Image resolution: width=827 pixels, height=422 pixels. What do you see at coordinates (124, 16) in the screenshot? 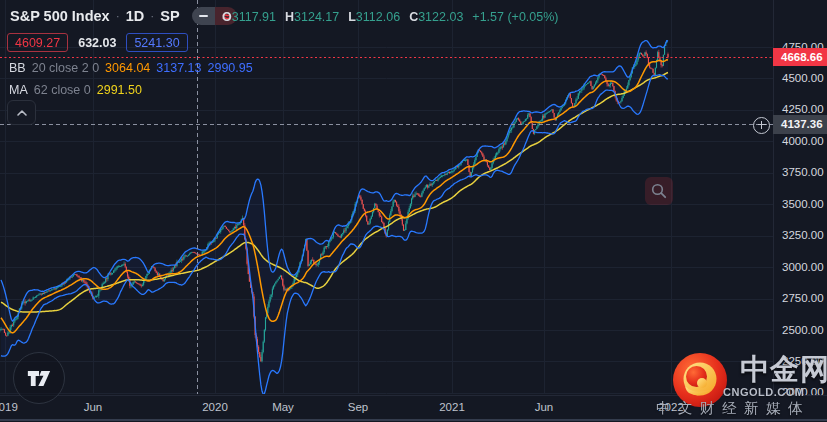
I see `symbol-title-row: S&P 500 Index · 1D · SP ≈` at bounding box center [124, 16].